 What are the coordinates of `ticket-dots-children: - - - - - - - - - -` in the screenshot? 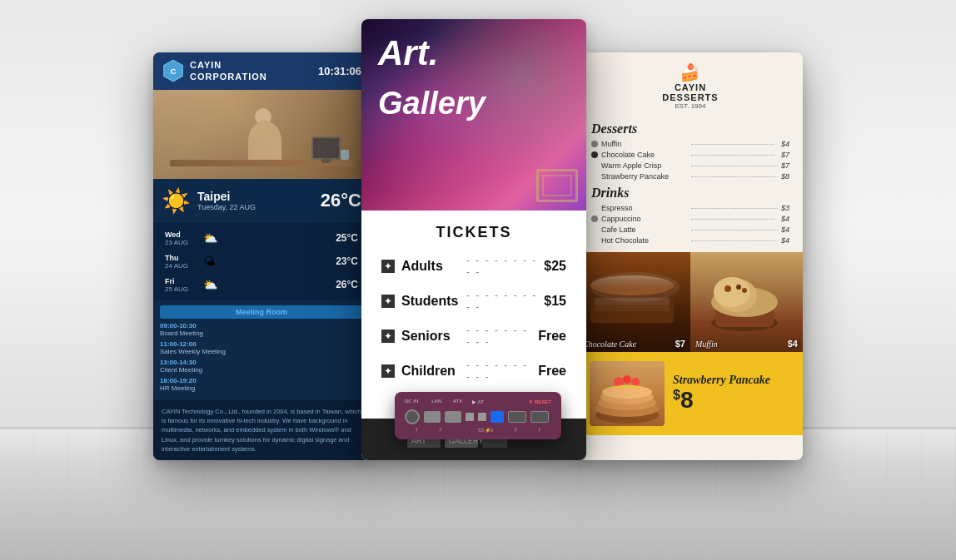 It's located at (499, 371).